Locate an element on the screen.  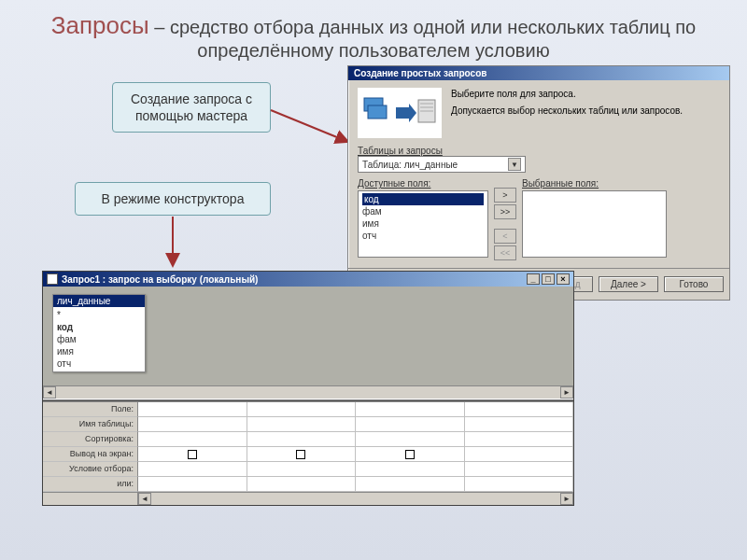
callout-wizard: Создание запроса с помощью мастера is located at coordinates (191, 107).